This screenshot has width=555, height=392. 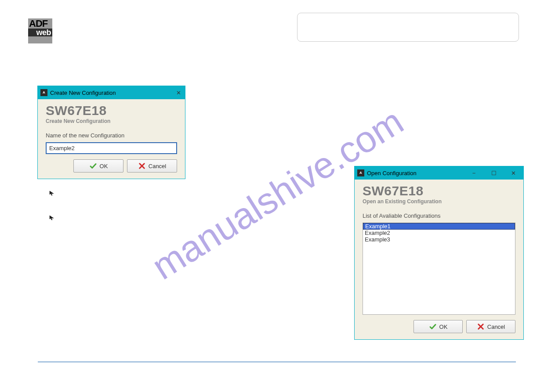 What do you see at coordinates (112, 148) in the screenshot?
I see `configuration-name-input` at bounding box center [112, 148].